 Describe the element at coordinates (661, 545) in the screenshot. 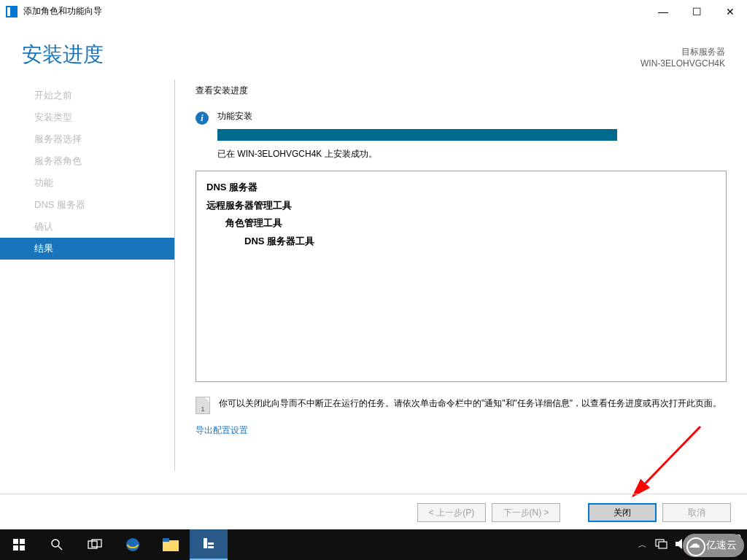

I see `network-icon` at that location.